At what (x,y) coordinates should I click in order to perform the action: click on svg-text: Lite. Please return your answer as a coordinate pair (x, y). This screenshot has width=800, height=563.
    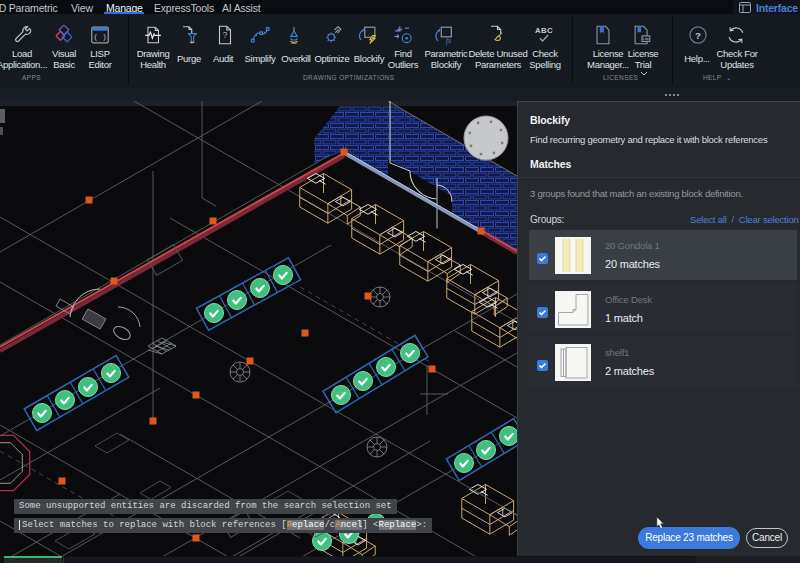
    Looking at the image, I should click on (646, 38).